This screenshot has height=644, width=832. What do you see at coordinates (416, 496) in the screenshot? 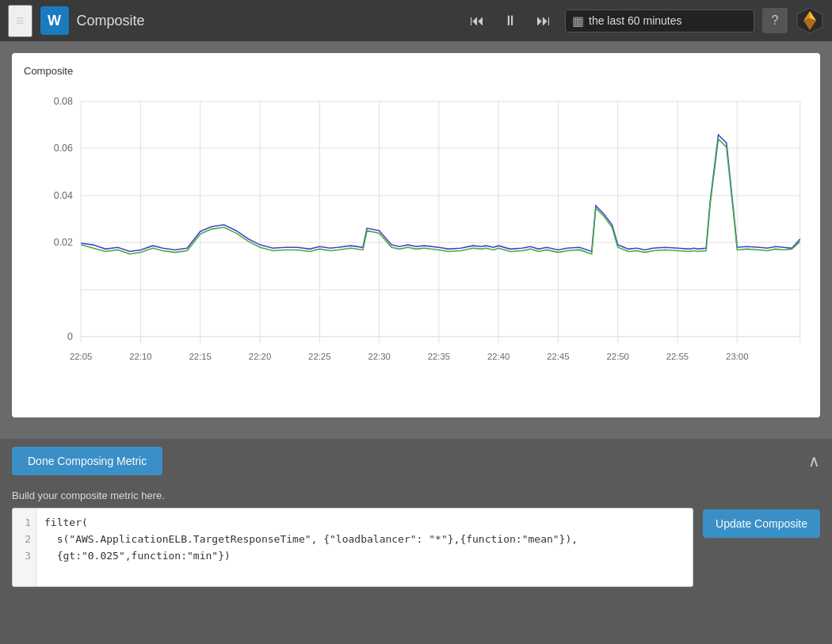
I see `editor-label: Build your composite metric here.` at bounding box center [416, 496].